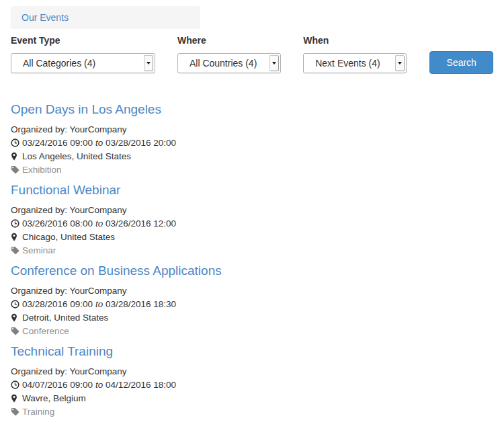 The image size is (504, 447). I want to click on breadcrumb: Our Events, so click(106, 17).